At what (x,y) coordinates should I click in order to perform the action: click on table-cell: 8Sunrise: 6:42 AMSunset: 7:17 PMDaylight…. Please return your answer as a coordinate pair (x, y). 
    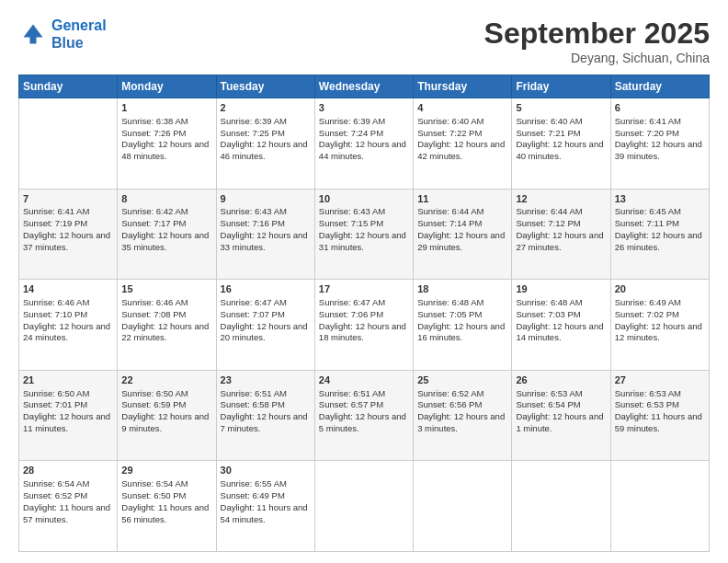
    Looking at the image, I should click on (167, 234).